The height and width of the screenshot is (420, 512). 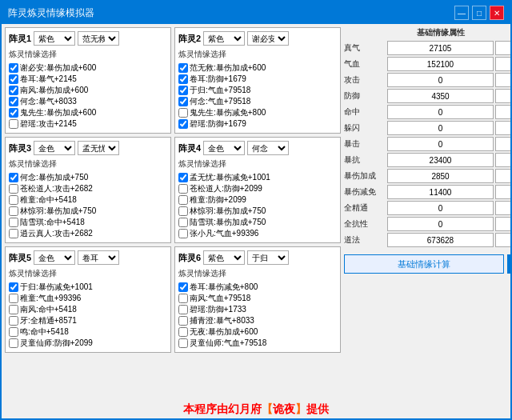 What do you see at coordinates (268, 258) in the screenshot?
I see `squad-name-select-6: 于归卷耳南风` at bounding box center [268, 258].